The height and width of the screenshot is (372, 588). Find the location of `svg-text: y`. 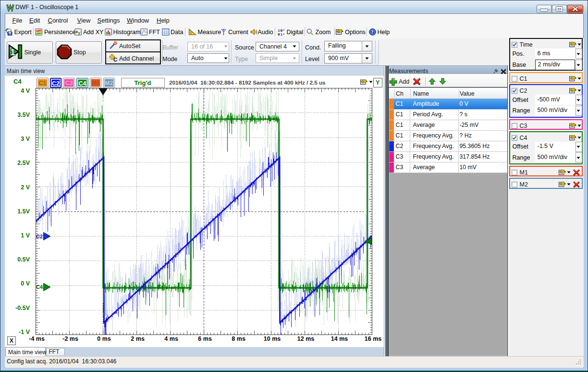

svg-text: y is located at coordinates (79, 33).